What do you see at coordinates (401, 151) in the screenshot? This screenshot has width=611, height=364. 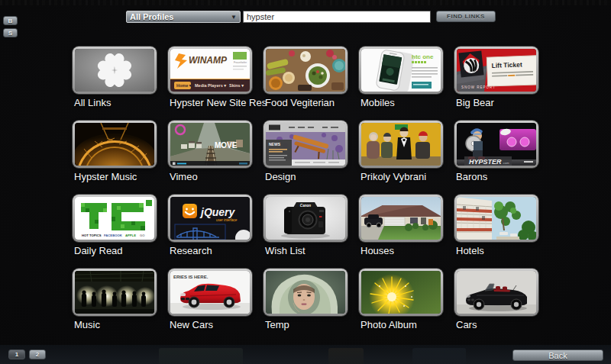 I see `link-tile-prikoly-vybrani: Prikoly Vybrani` at bounding box center [401, 151].